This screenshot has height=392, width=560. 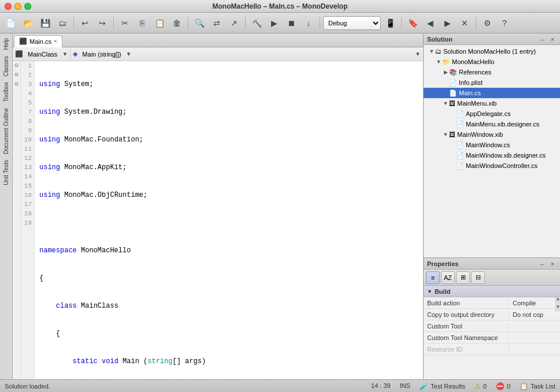 I want to click on cut-button: ✂, so click(x=125, y=23).